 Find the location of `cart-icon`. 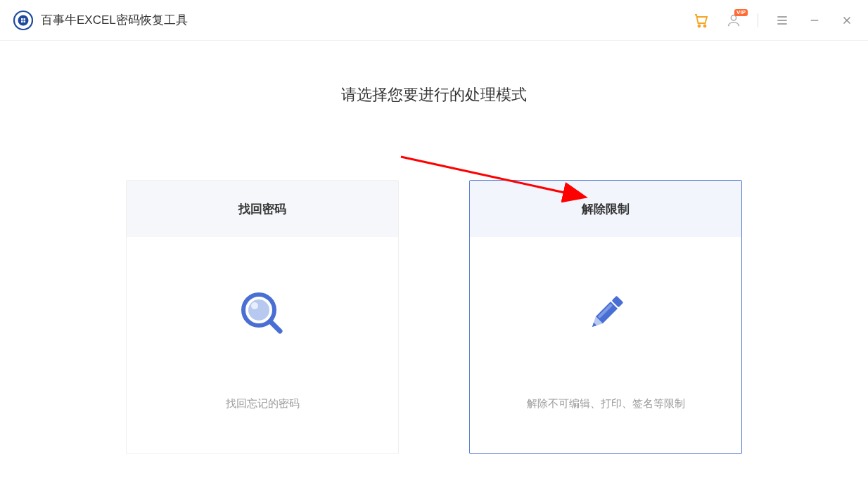

cart-icon is located at coordinates (701, 20).